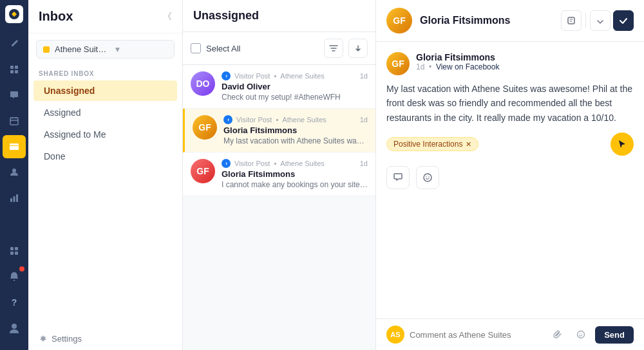 The height and width of the screenshot is (350, 644). Describe the element at coordinates (106, 156) in the screenshot. I see `sidebar-item-done: Done` at that location.